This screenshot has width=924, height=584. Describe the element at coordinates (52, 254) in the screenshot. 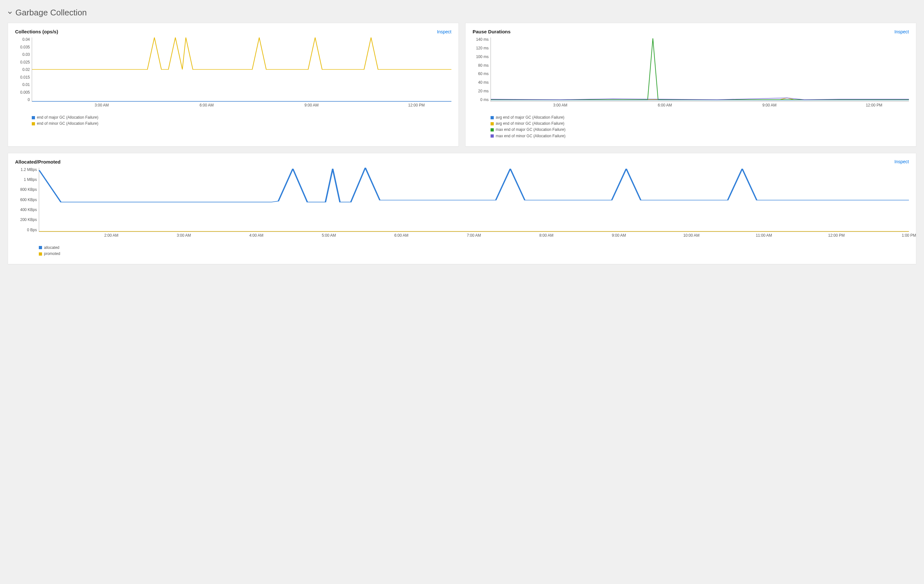

I see `legend-label: promoted` at that location.